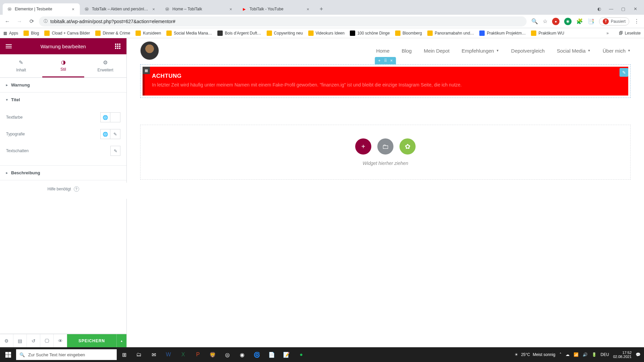 This screenshot has height=362, width=644. Describe the element at coordinates (535, 21) in the screenshot. I see `zoom-icon: 🔍` at that location.